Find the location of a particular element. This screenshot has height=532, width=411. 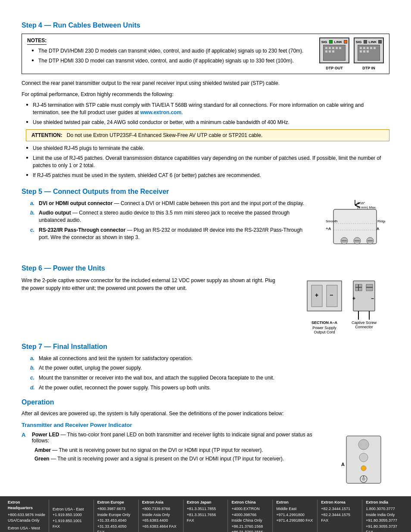

footer-china-title: Extron China is located at coordinates (250, 503).